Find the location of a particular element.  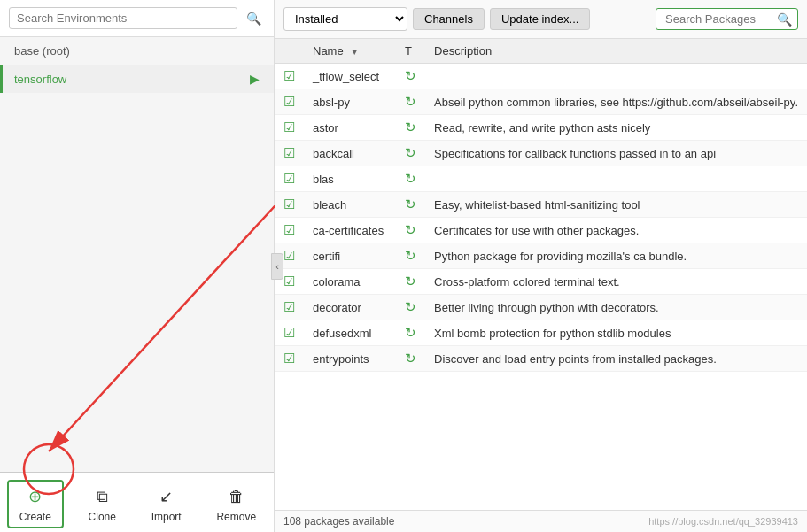

right-toolbar: Installed Not Installed Updatable All Ch… is located at coordinates (540, 19).